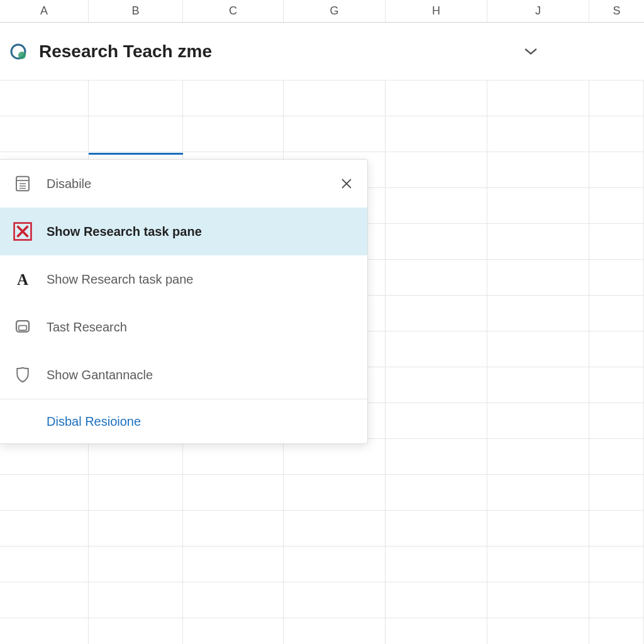 Image resolution: width=644 pixels, height=644 pixels. I want to click on shield-icon, so click(23, 375).